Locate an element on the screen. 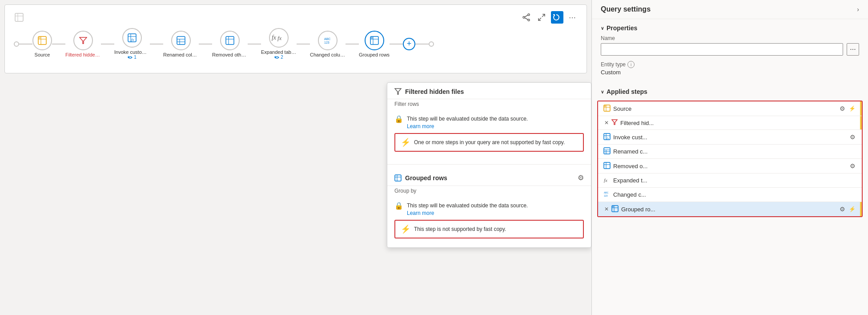  properties-chevron: ∨ is located at coordinates (602, 28).